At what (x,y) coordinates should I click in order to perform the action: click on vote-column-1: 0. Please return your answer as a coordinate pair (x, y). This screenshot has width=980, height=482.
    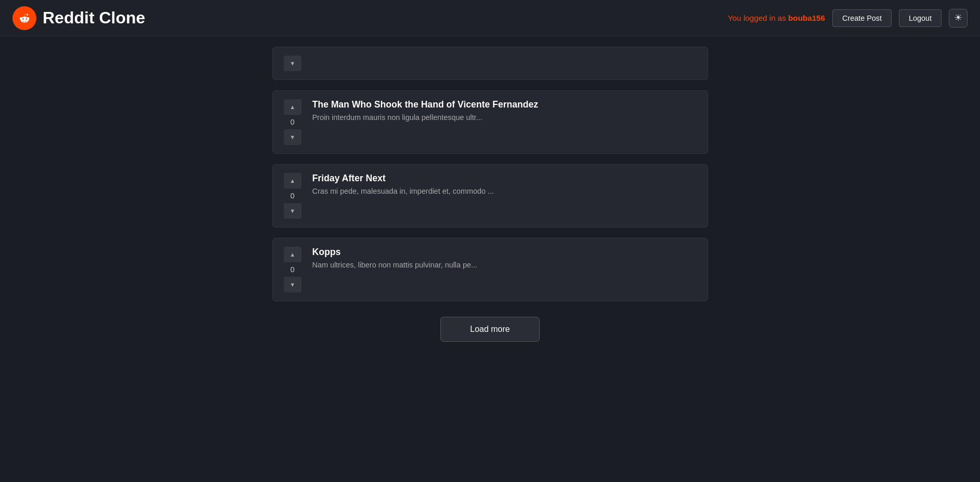
    Looking at the image, I should click on (293, 122).